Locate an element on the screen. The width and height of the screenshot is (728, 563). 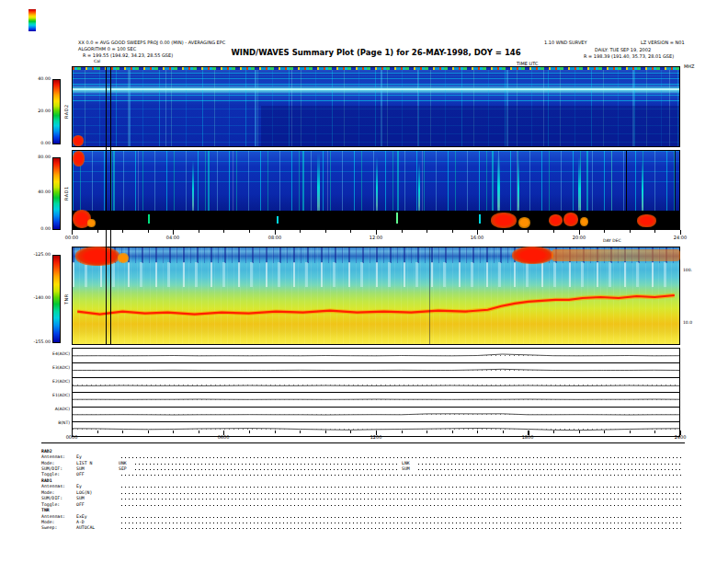
rad1-cb-tick-mid: 40.00 is located at coordinates (35, 191).